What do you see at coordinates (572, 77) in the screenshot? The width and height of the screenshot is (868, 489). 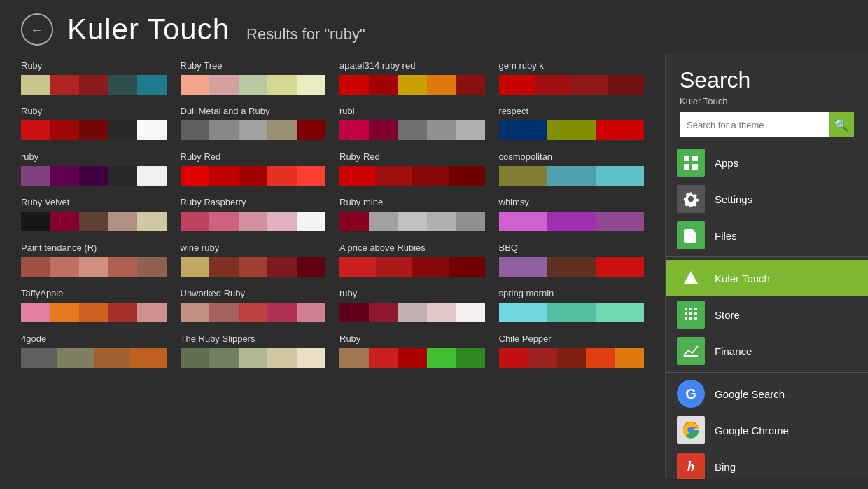 I see `theme-item: gem ruby k` at bounding box center [572, 77].